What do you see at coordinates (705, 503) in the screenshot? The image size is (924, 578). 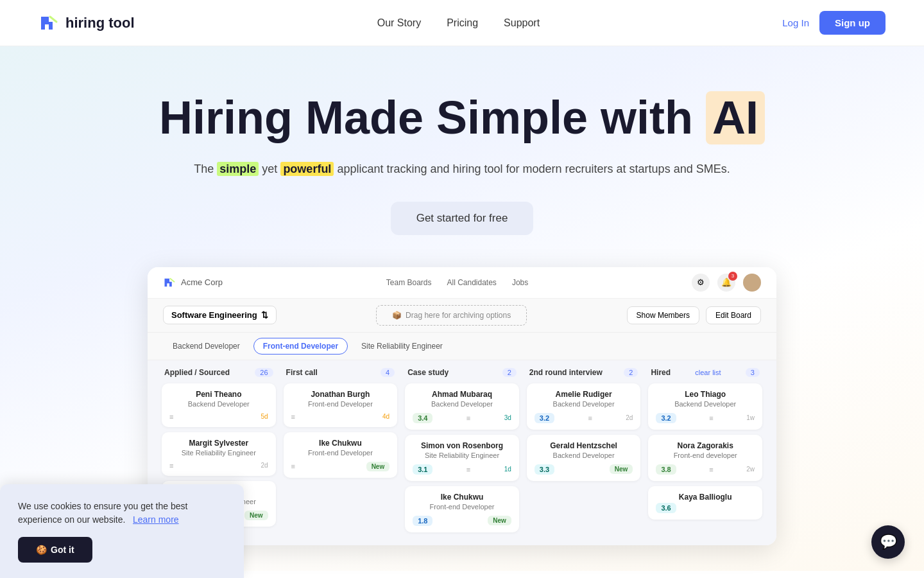 I see `table-row: Kaya Ballioglu 3.6` at bounding box center [705, 503].